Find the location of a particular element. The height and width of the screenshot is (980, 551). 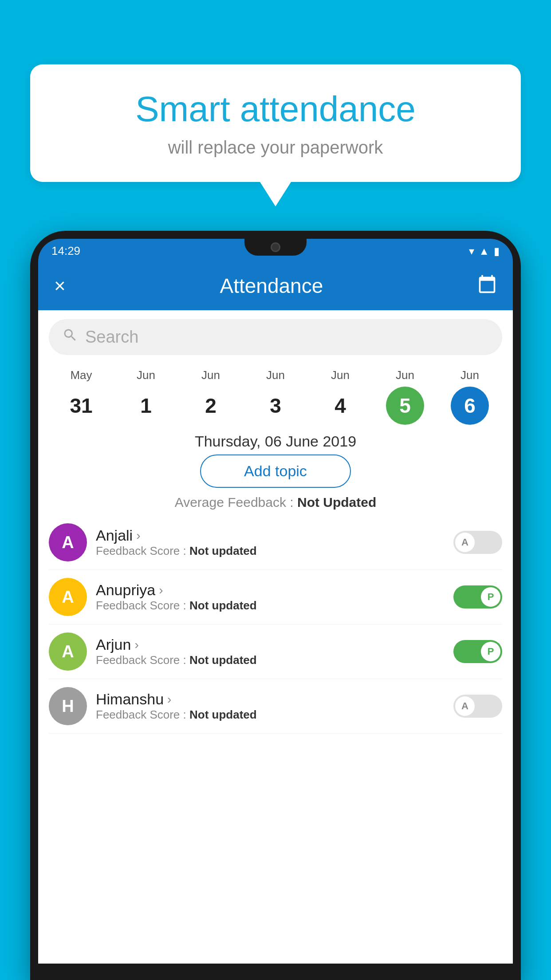

date-cell-1: Jun1 is located at coordinates (146, 397).